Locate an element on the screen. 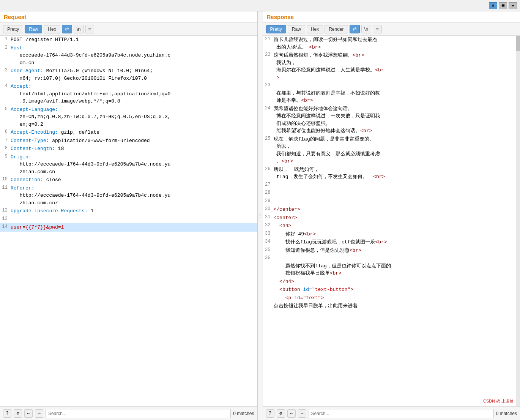 This screenshot has height=420, width=520. line-num-8: 8 is located at coordinates (5, 148).